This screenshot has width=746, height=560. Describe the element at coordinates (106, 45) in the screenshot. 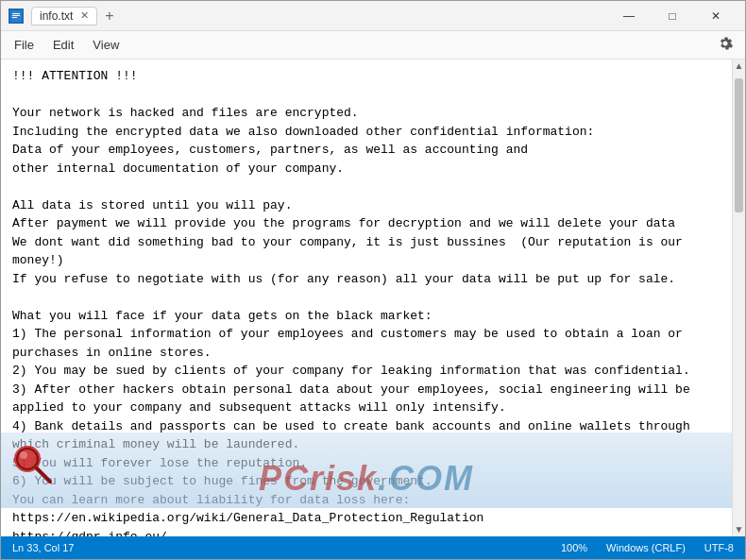

I see `view-menu: View` at that location.